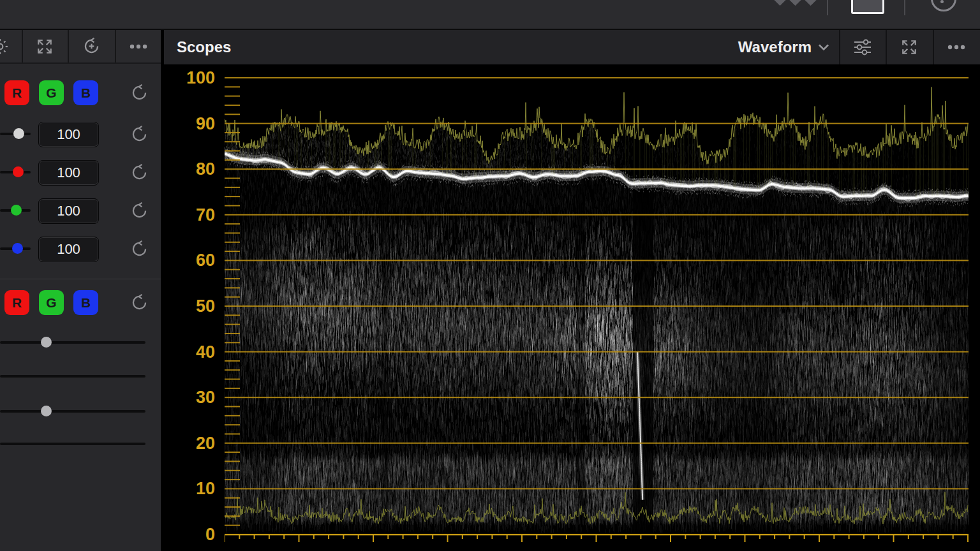  I want to click on red-value-field, so click(69, 173).